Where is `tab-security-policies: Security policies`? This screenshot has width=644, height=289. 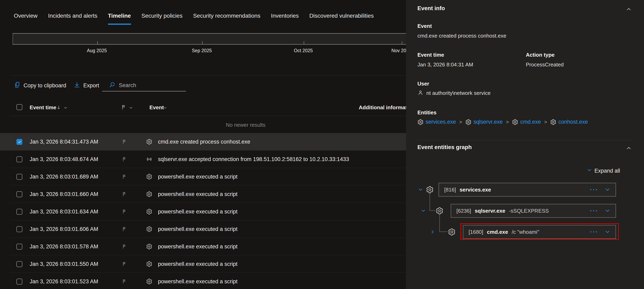 tab-security-policies: Security policies is located at coordinates (162, 18).